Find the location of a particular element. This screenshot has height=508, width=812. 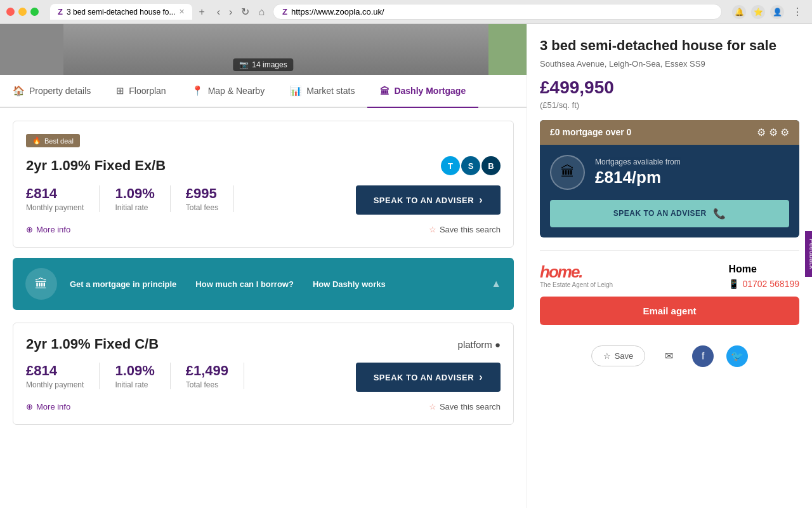

tab-favicon: Z is located at coordinates (60, 11).